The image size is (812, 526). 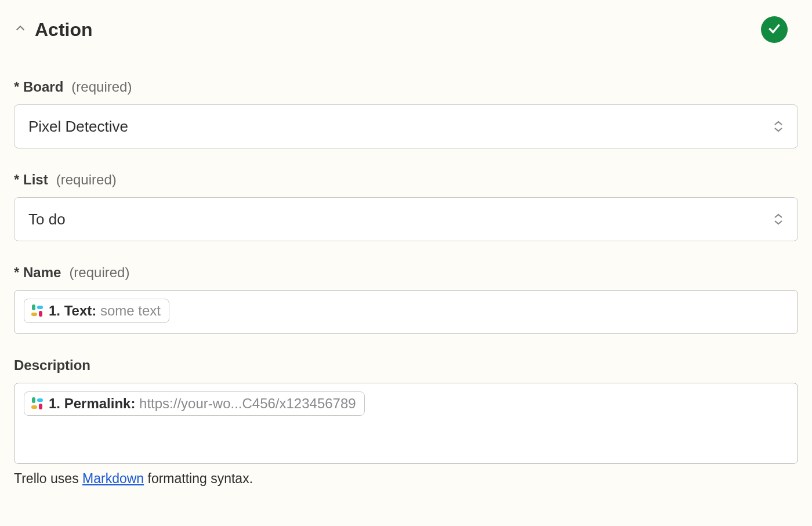 I want to click on list-select: To do, so click(x=406, y=219).